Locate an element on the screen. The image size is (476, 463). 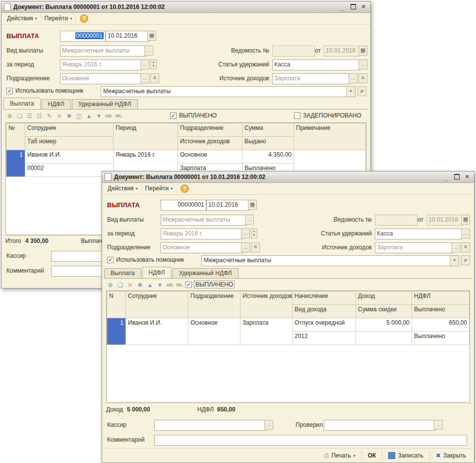
cell-tab-number: 00002 is located at coordinates (69, 171).